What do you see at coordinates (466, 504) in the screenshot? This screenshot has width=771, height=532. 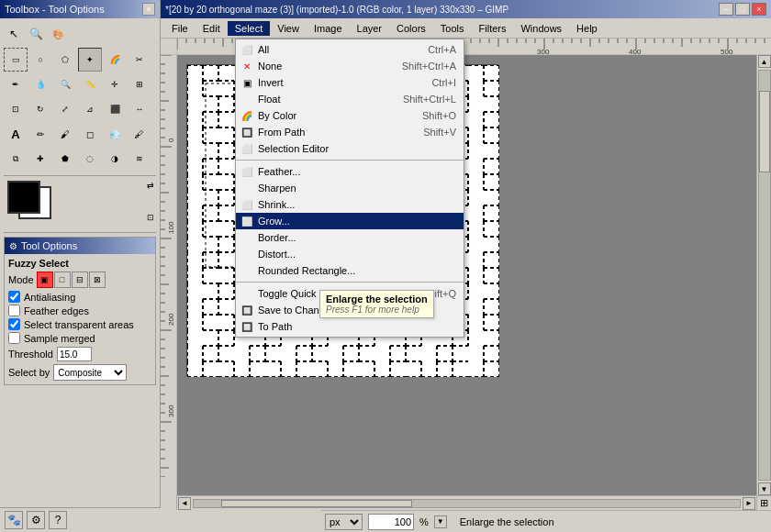 I see `h-scroll-track` at bounding box center [466, 504].